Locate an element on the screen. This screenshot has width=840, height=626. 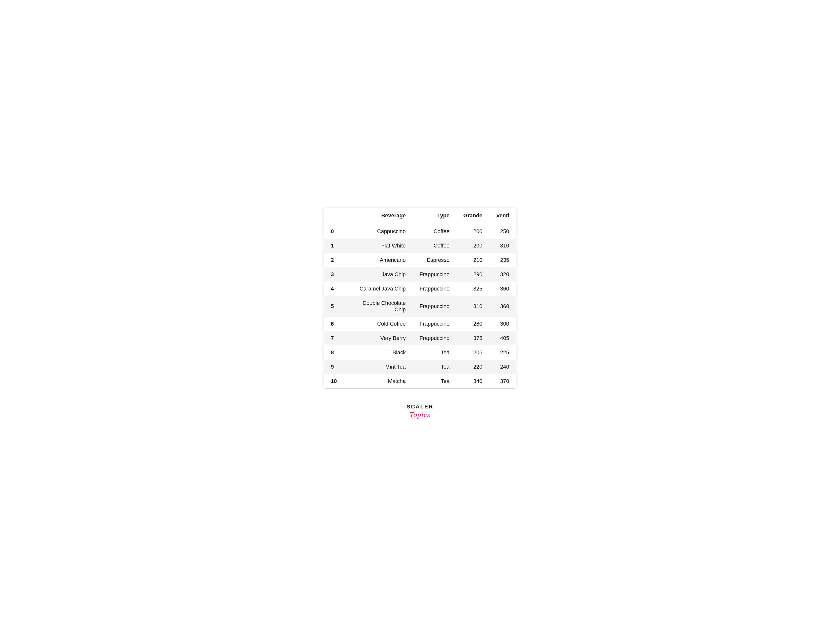
col-index-header is located at coordinates (334, 216).